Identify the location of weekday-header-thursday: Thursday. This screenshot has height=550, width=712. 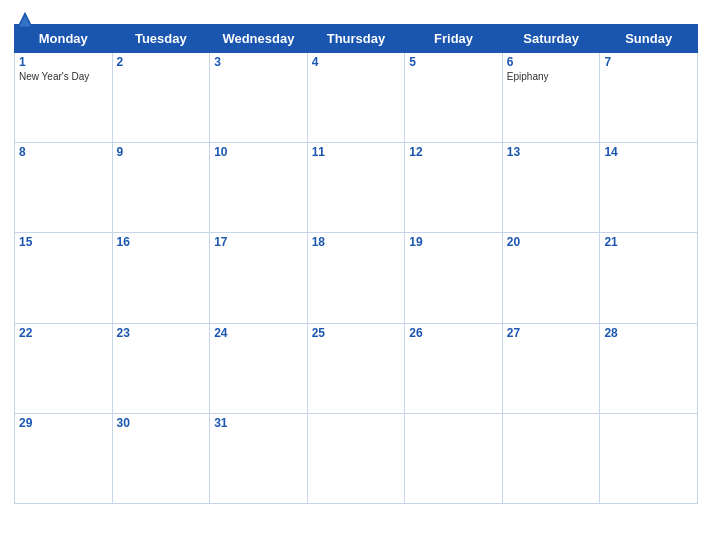
(356, 39).